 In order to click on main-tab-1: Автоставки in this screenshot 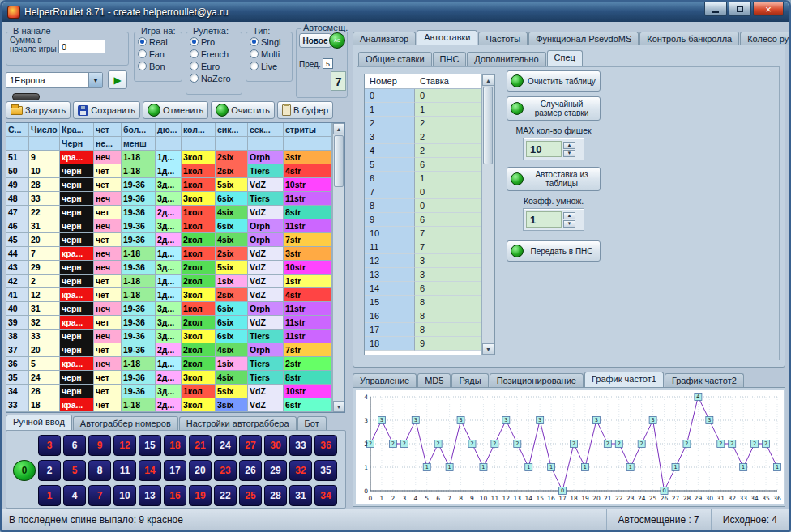, I will do `click(447, 37)`.